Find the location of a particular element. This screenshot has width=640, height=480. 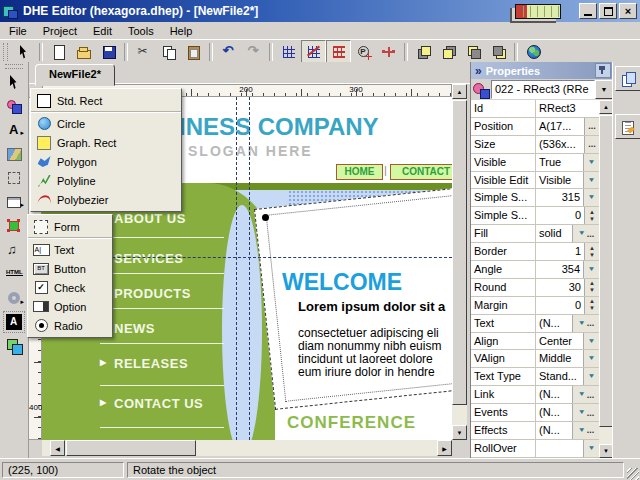

context-menu-item: Graph. Rect is located at coordinates (106, 142).